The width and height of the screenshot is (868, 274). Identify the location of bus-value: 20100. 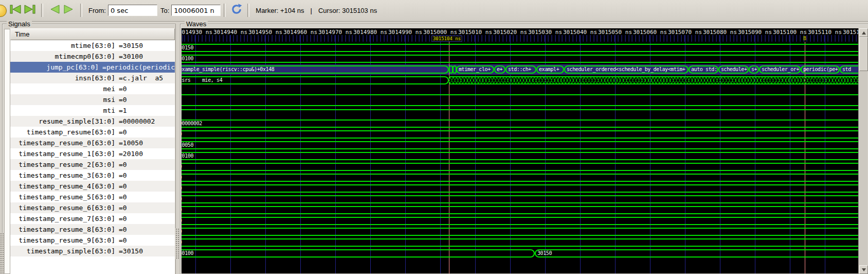
(520, 156).